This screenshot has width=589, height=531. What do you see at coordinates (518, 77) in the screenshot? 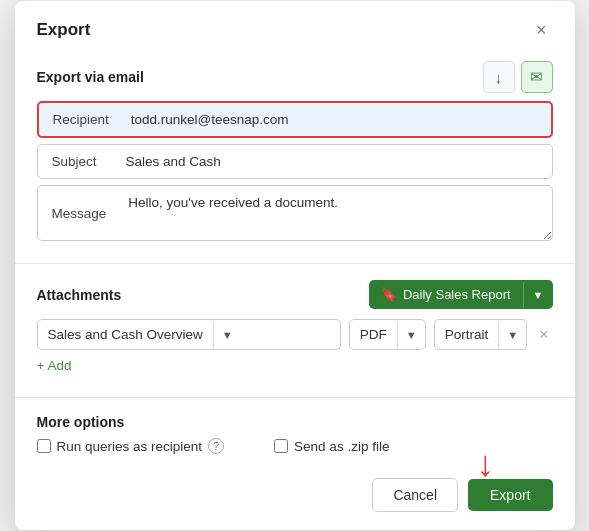
I see `email-icon-group: ↓ ✉` at bounding box center [518, 77].